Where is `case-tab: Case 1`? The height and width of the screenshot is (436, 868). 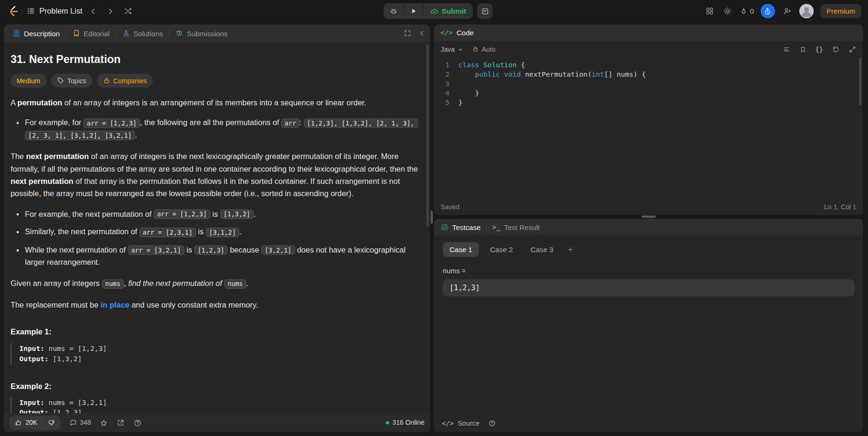 case-tab: Case 1 is located at coordinates (461, 250).